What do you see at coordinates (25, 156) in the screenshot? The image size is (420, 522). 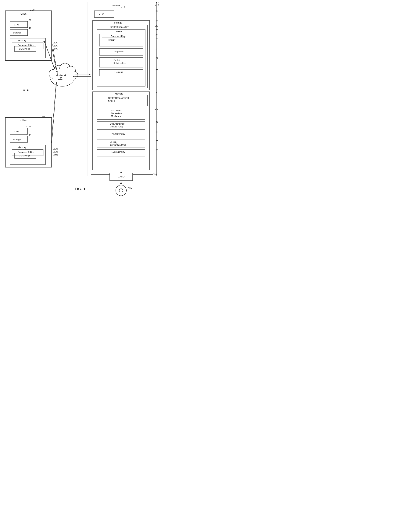 I see `client-n-cms-plugin: CMS Plugin` at bounding box center [25, 156].